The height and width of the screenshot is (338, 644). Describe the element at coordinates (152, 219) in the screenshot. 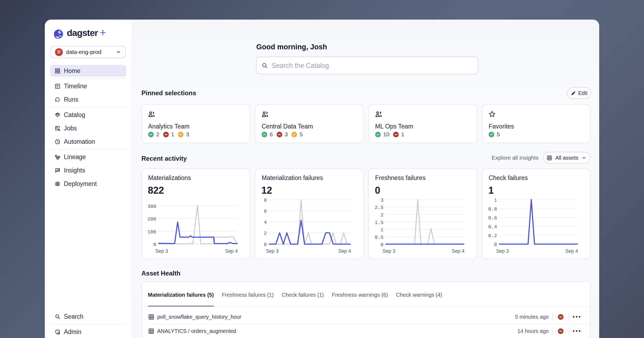

I see `svg-text: 200` at that location.